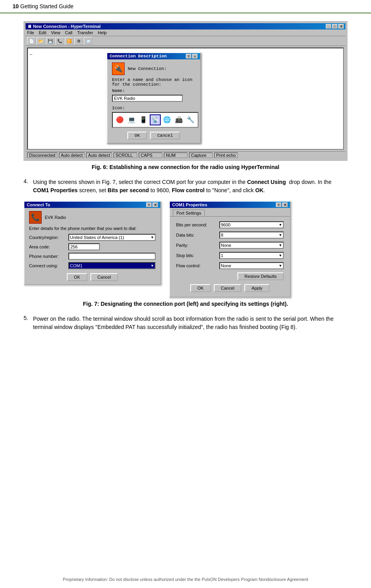 The image size is (371, 588). Describe the element at coordinates (128, 190) in the screenshot. I see `bits-bold: Bits per second` at that location.